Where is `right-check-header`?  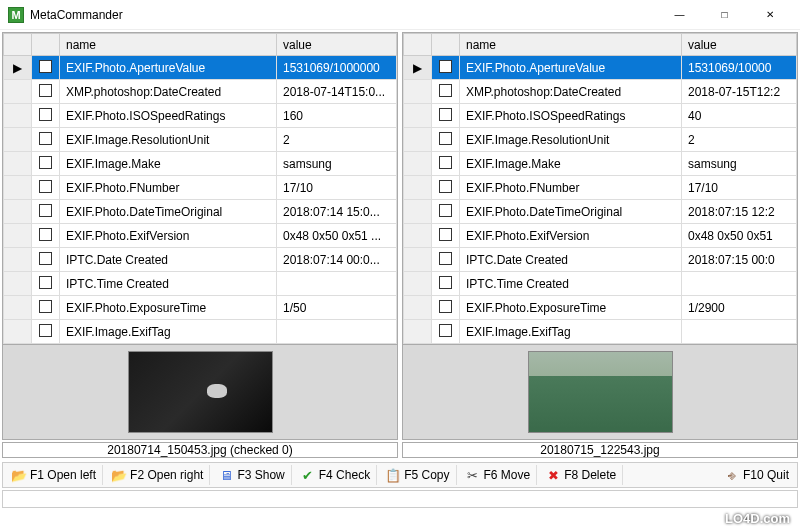 right-check-header is located at coordinates (446, 45).